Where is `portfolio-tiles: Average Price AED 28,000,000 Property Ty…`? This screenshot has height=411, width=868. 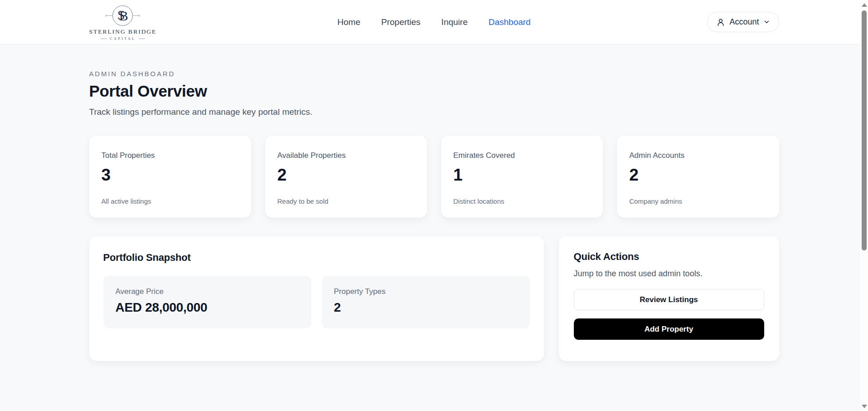 portfolio-tiles: Average Price AED 28,000,000 Property Ty… is located at coordinates (316, 302).